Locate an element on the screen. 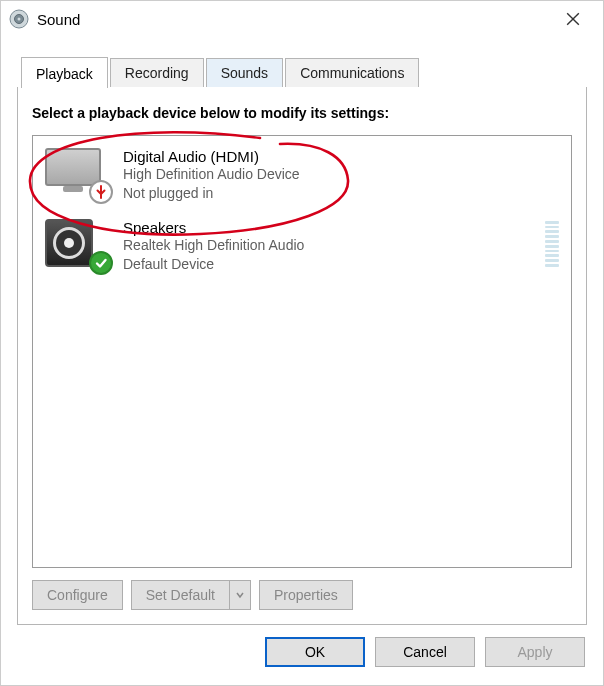  set-default-button: Set Default is located at coordinates (180, 595).